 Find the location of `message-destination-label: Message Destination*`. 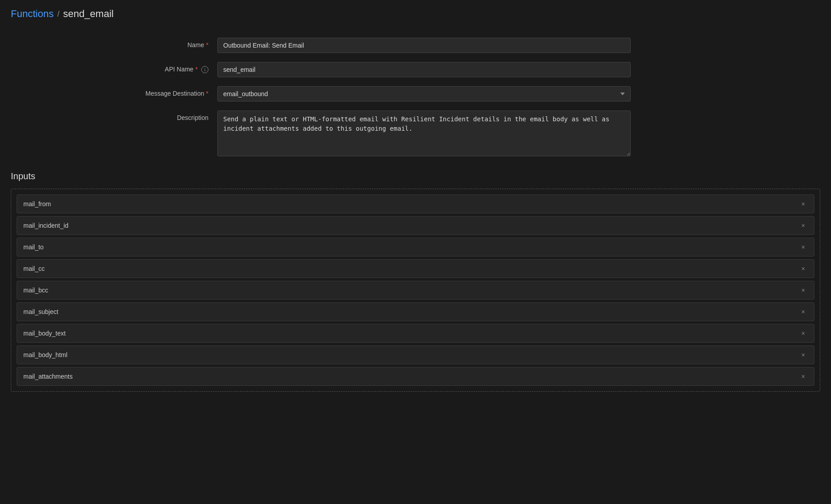

message-destination-label: Message Destination* is located at coordinates (114, 92).